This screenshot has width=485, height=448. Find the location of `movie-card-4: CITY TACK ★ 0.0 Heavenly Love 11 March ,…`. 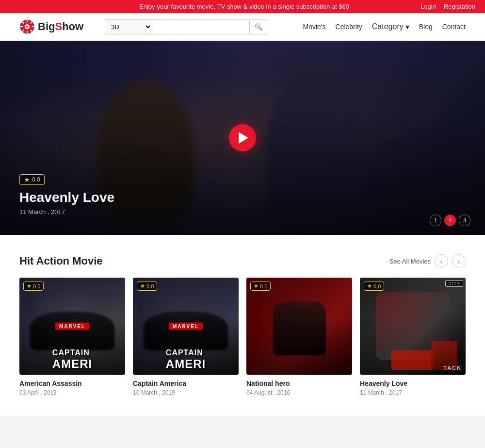

movie-card-4: CITY TACK ★ 0.0 Heavenly Love 11 March ,… is located at coordinates (413, 337).